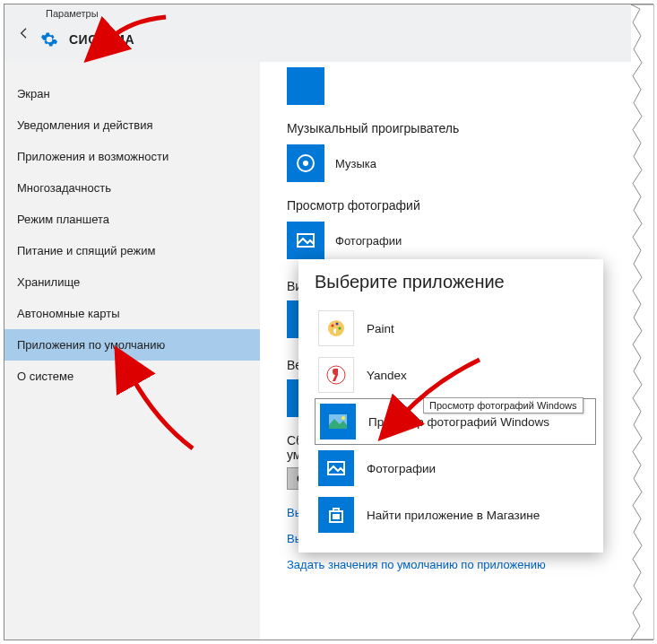  What do you see at coordinates (455, 282) in the screenshot?
I see `popup-title: Выберите приложение` at bounding box center [455, 282].